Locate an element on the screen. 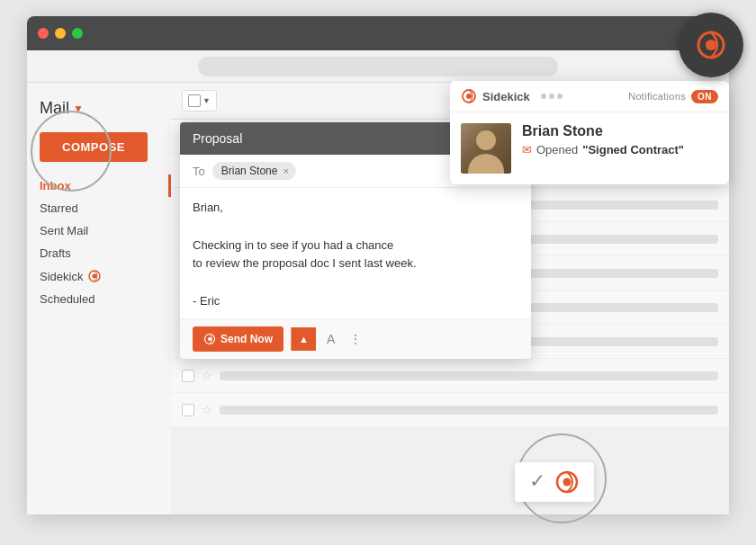 The width and height of the screenshot is (756, 545). email-subject: "Signed Contract" is located at coordinates (634, 149).